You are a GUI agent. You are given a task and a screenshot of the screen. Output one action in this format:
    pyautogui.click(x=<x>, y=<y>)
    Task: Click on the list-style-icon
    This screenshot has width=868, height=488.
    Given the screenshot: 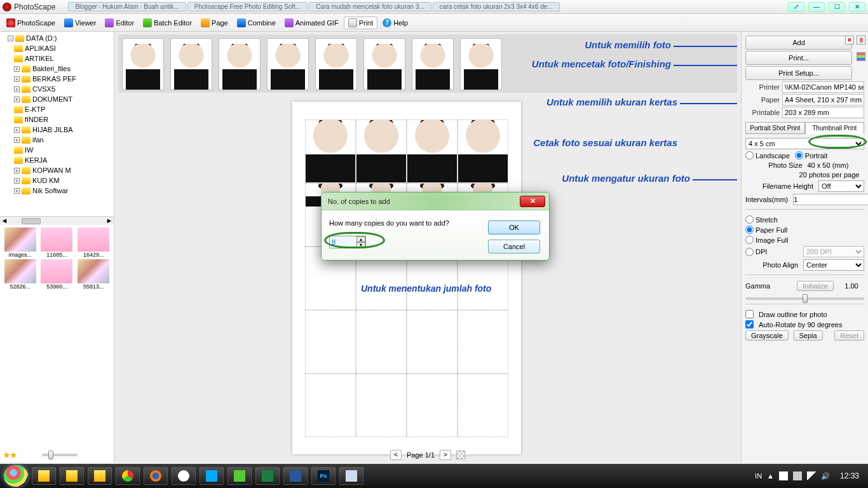 What is the action you would take?
    pyautogui.click(x=861, y=57)
    